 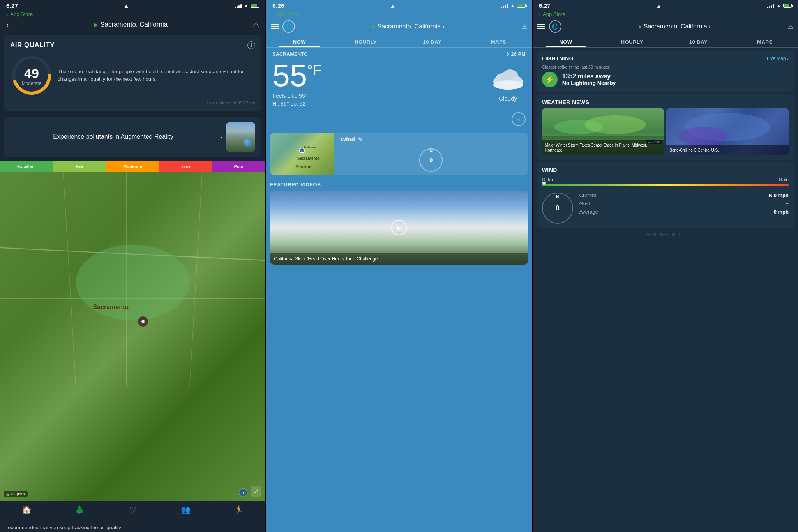 I want to click on temp-value: 55, so click(x=290, y=76).